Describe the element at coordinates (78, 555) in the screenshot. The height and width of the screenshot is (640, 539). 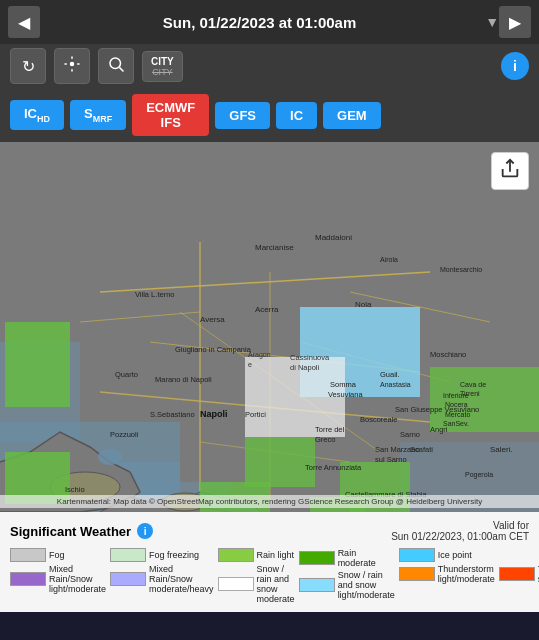
I see `fog-label: Fog` at that location.